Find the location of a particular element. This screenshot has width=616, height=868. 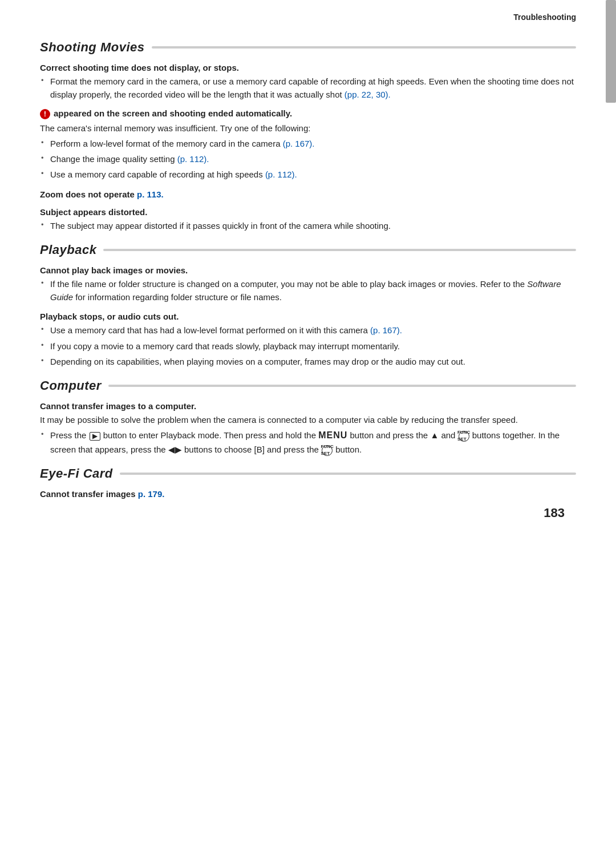

warning-icon: ! is located at coordinates (45, 114).